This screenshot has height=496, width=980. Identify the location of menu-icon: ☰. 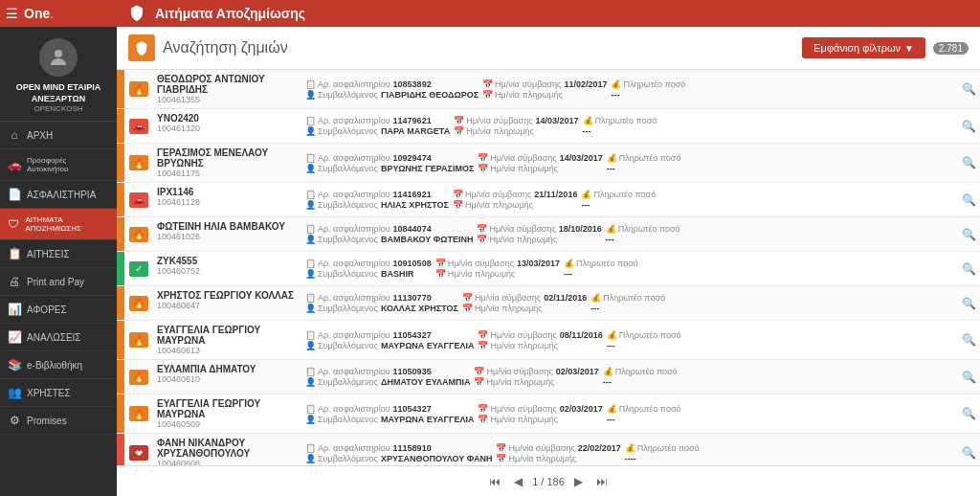
(11, 13).